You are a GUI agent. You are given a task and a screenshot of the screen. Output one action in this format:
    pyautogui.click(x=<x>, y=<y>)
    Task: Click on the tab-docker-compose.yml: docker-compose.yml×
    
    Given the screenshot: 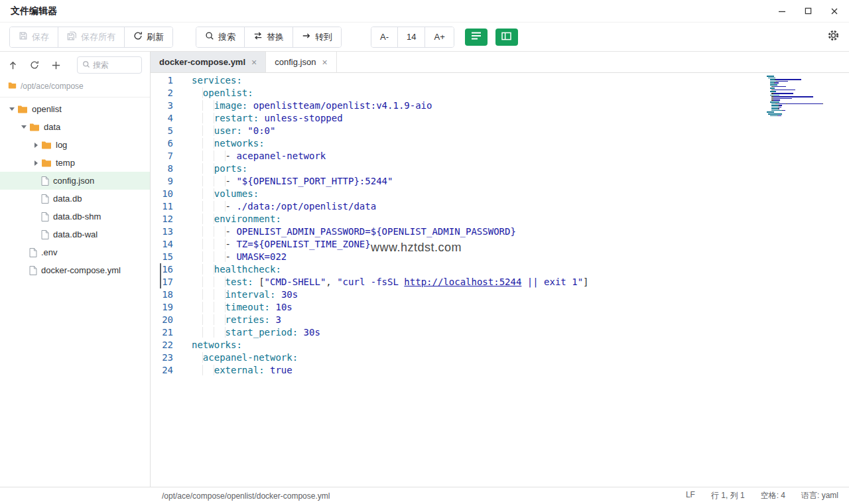 What is the action you would take?
    pyautogui.click(x=208, y=62)
    